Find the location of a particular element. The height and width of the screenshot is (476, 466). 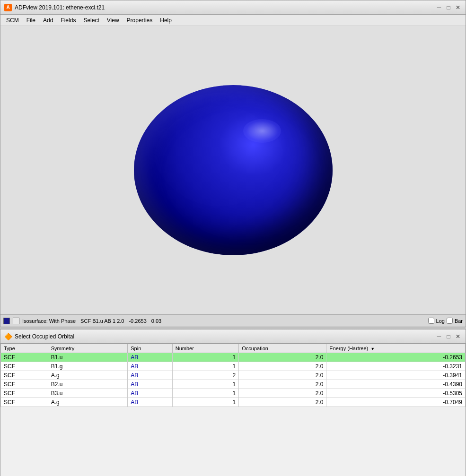

status-bar: Isosurface: With Phase SCF B1.u AB 1 2.0… is located at coordinates (233, 320).